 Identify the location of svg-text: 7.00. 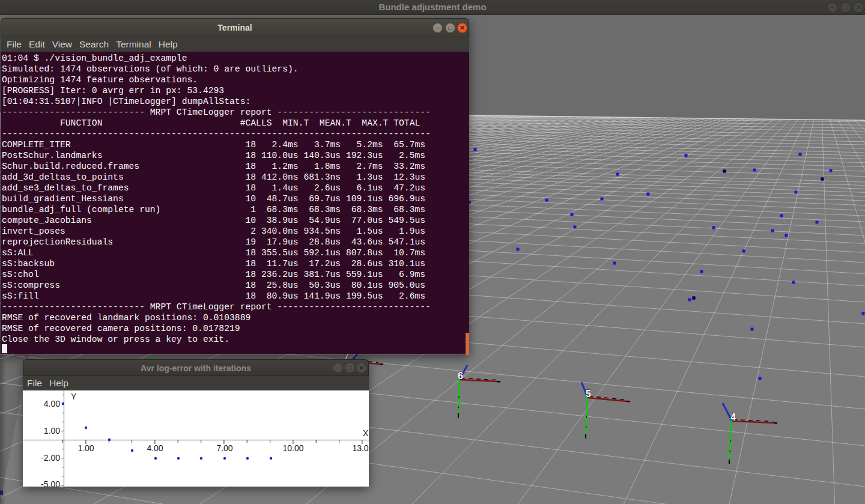
(225, 448).